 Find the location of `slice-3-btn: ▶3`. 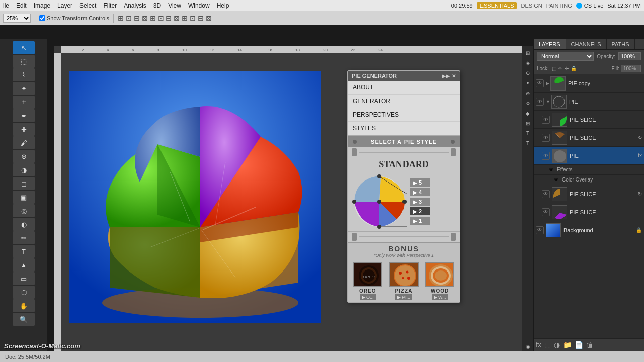

slice-3-btn: ▶3 is located at coordinates (420, 202).